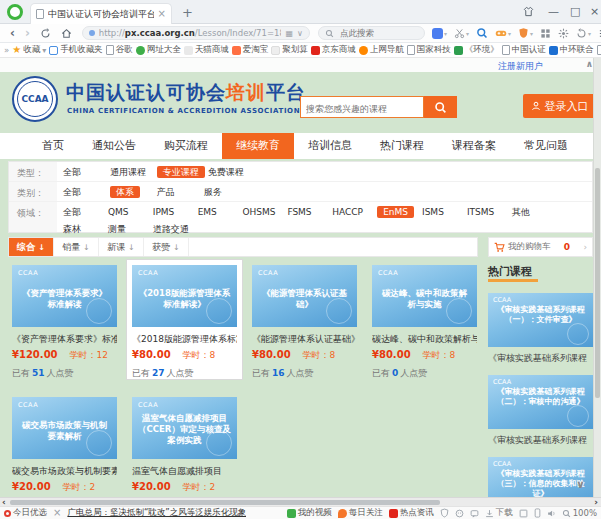 Image resolution: width=601 pixels, height=519 pixels. Describe the element at coordinates (540, 477) in the screenshot. I see `hot-course-thumbnail: CCAA 《审核实践基础系列课程（三）：信息的收集和验证》` at that location.